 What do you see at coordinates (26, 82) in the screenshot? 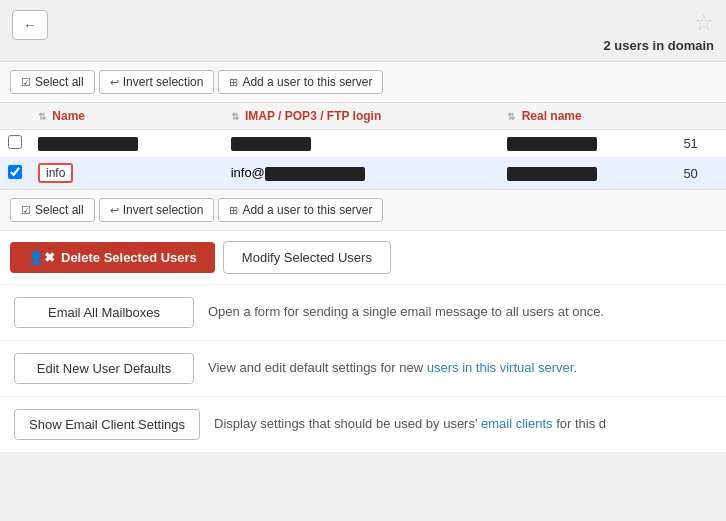
I see `checkbox-icon: ☑` at bounding box center [26, 82].